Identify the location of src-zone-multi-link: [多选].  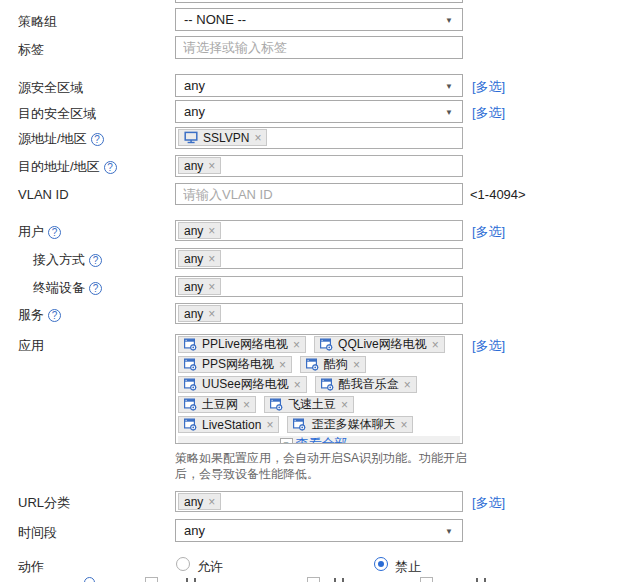
(488, 87).